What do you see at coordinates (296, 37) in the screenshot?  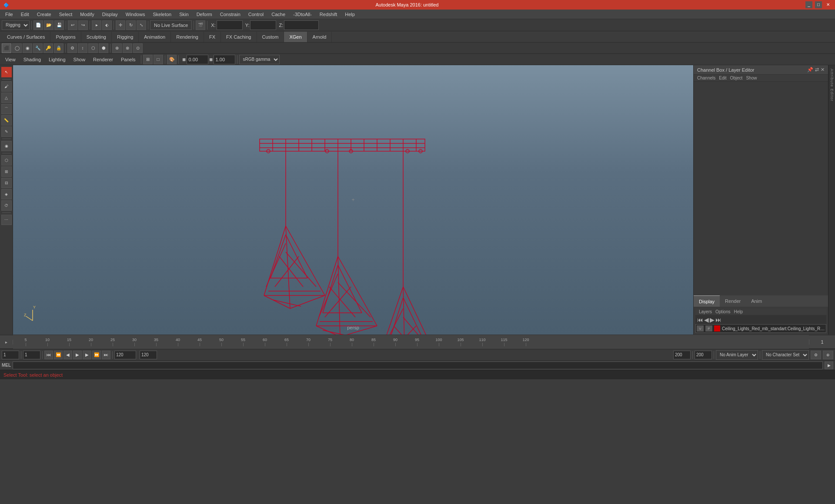 I see `tab-xgen: XGen` at bounding box center [296, 37].